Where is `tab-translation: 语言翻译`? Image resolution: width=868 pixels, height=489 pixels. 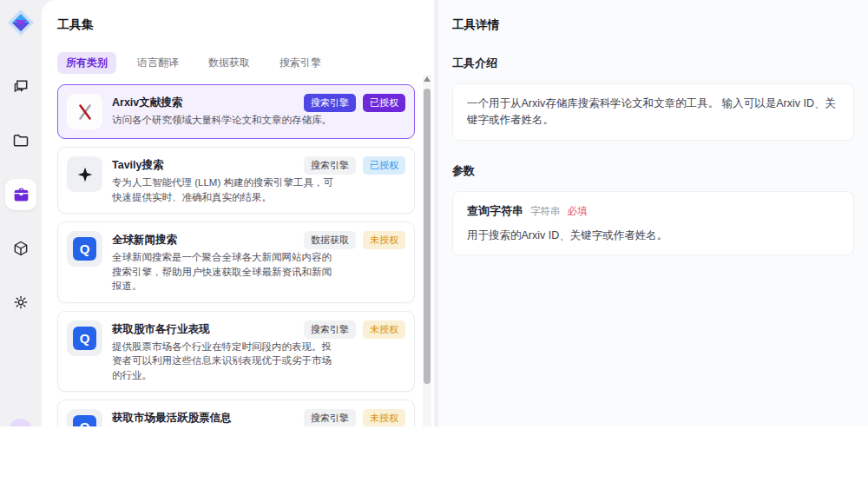
tab-translation: 语言翻译 is located at coordinates (158, 63).